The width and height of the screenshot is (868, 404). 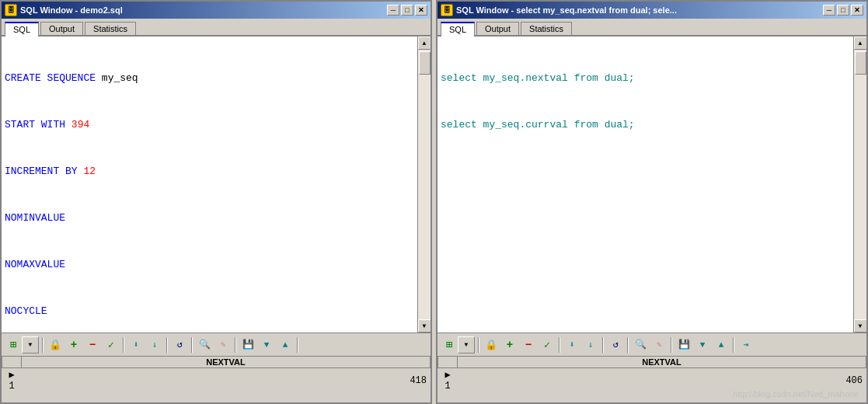 I want to click on window-title-right: SQL Window - select my_seq.nextval from …, so click(x=566, y=10).